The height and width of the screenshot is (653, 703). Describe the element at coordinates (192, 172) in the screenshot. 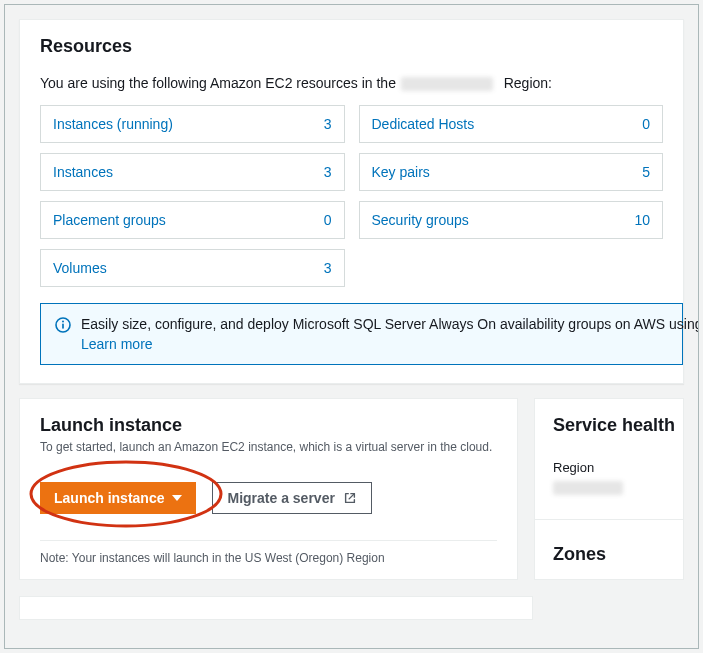

I see `stat-instances: Instances 3` at that location.